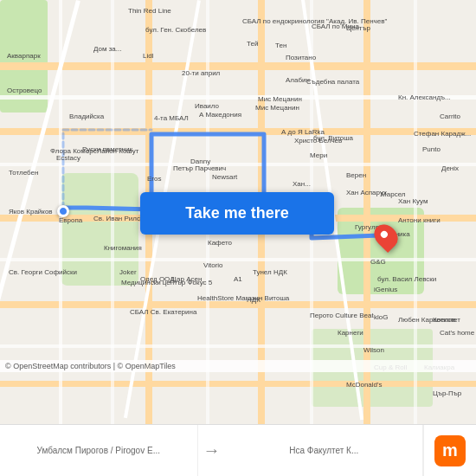 This screenshot has height=476, width=476. Describe the element at coordinates (212, 450) in the screenshot. I see `footer-arrow: →` at that location.